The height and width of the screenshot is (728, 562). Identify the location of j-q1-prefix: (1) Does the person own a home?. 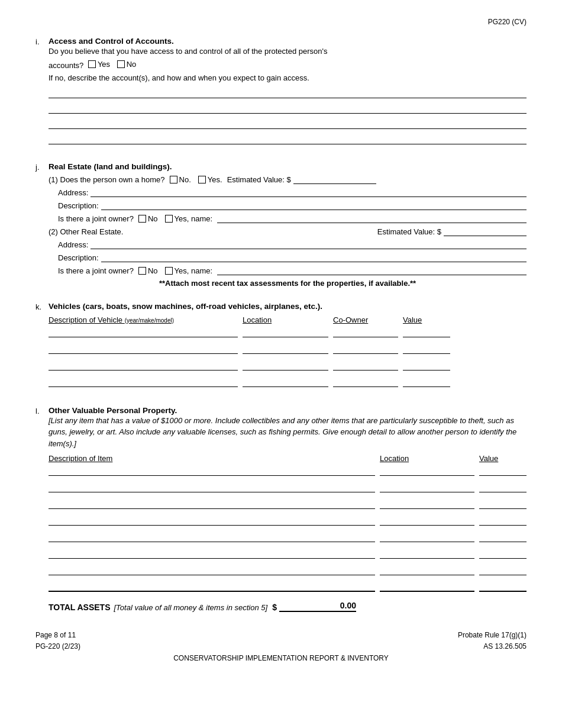
(106, 180).